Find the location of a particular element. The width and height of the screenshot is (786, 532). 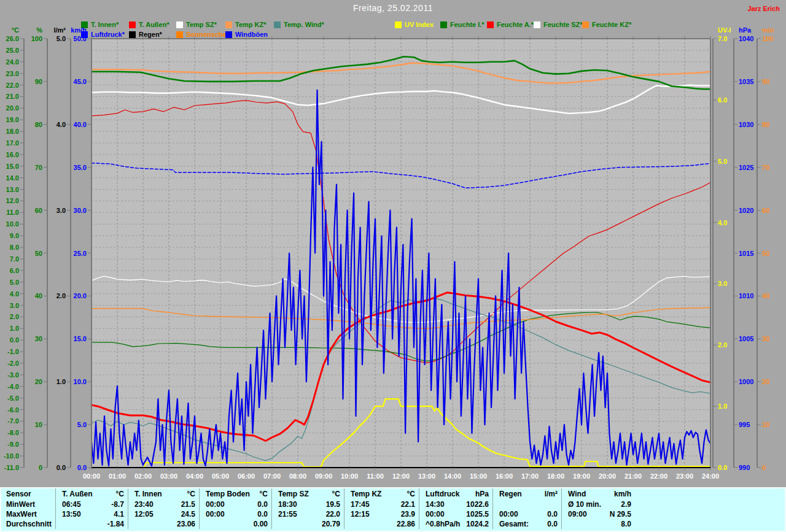

cell-time: Temp SZ is located at coordinates (294, 494).